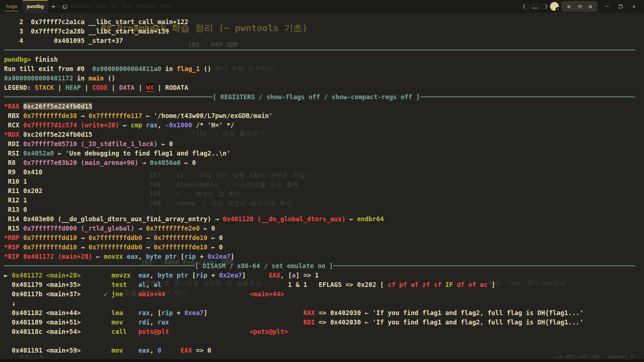 The height and width of the screenshot is (362, 644). What do you see at coordinates (544, 7) in the screenshot?
I see `toggle-rightbar-icon` at bounding box center [544, 7].